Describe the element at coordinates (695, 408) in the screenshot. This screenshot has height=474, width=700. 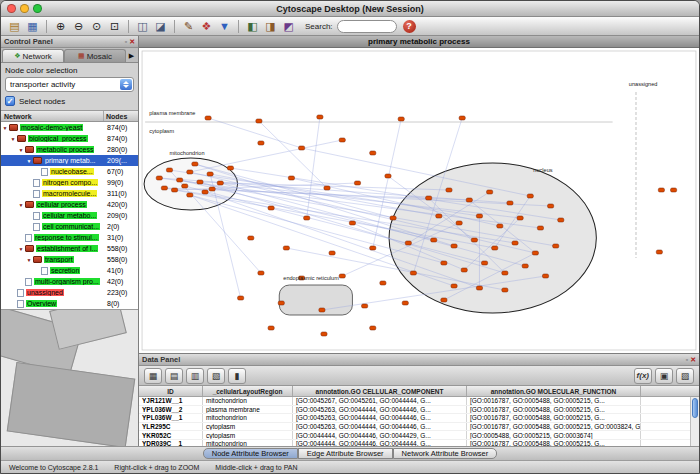
I see `scrollbar-thumb` at that location.